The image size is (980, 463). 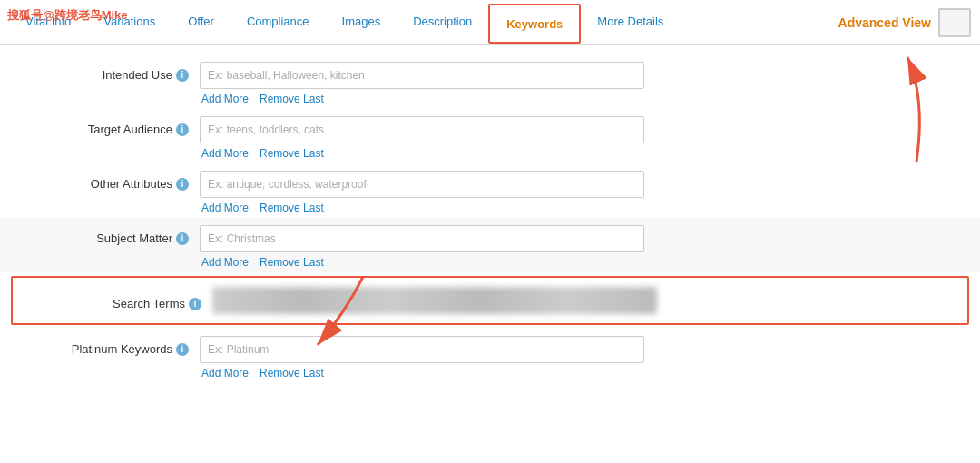 I want to click on subject-matter-label: Subject Matter i, so click(x=109, y=235).